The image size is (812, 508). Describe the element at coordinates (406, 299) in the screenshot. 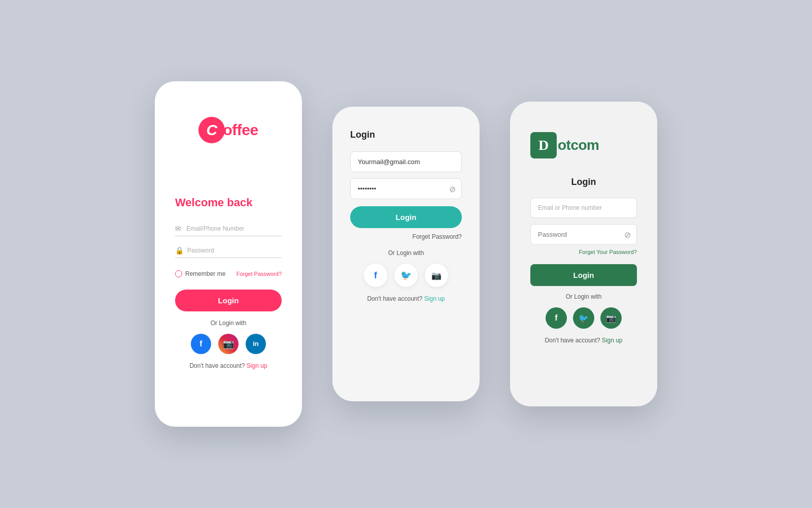

I see `middle-dont-have: Don't have account? Sign up` at that location.